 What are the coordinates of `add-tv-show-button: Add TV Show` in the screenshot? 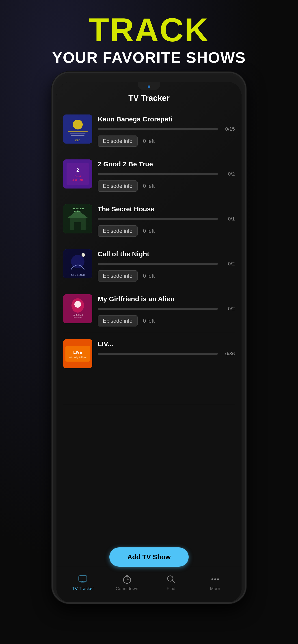 It's located at (149, 557).